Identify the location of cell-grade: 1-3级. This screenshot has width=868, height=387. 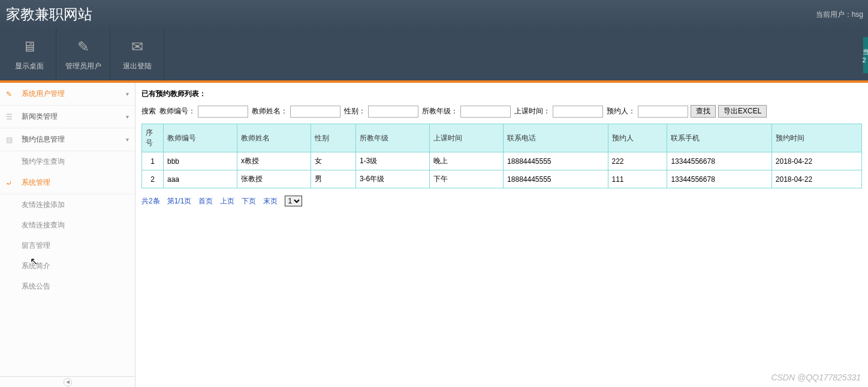
(392, 161).